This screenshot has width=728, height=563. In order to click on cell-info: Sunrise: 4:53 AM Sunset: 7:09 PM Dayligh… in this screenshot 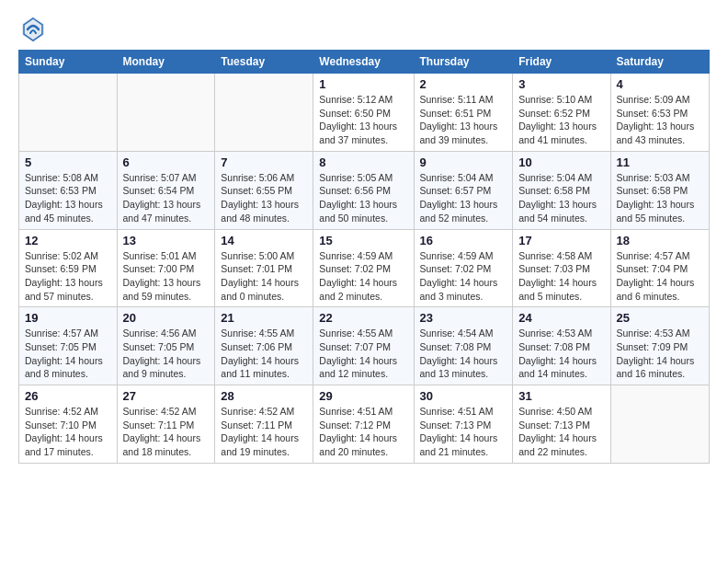, I will do `click(660, 353)`.